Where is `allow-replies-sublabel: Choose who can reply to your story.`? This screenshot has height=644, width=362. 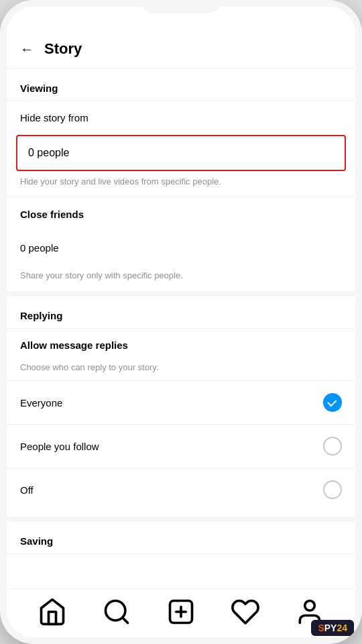
allow-replies-sublabel: Choose who can reply to your story. is located at coordinates (181, 372).